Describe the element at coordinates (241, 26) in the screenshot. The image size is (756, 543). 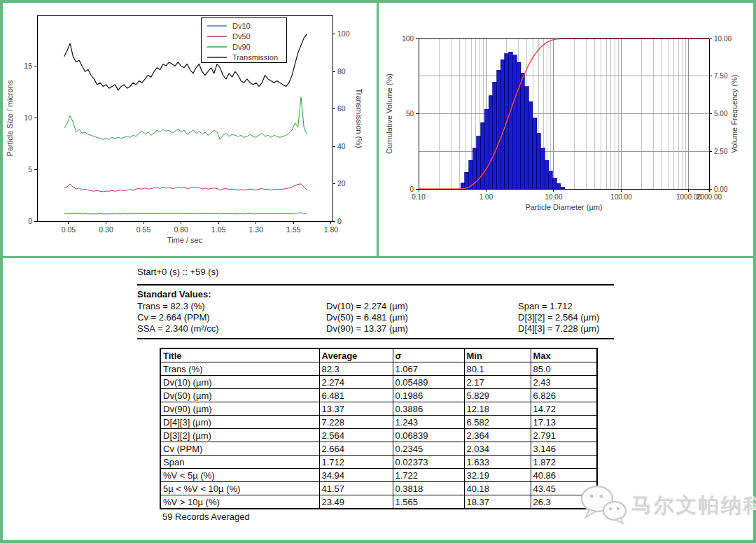
I see `svg-text: Dv10` at that location.